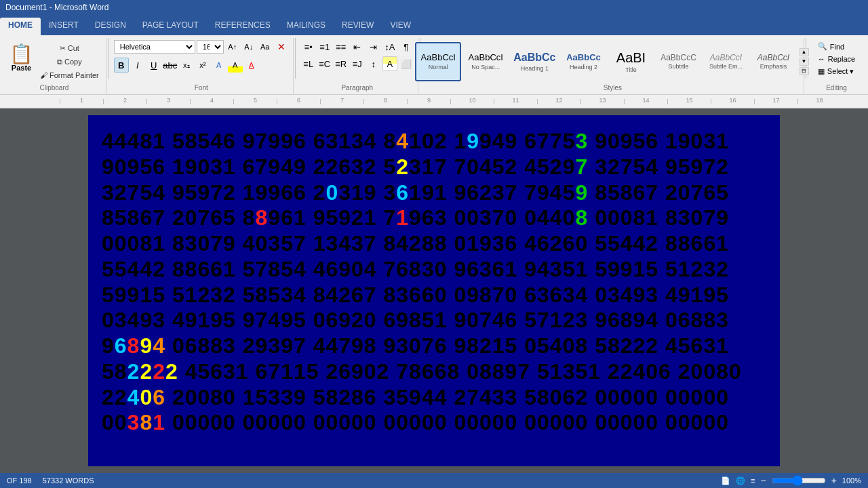 This screenshot has height=488, width=868. What do you see at coordinates (434, 481) in the screenshot?
I see `status-bar: OF 198 57332 WORDS 📄 🌐 ≡ − + 100%` at bounding box center [434, 481].